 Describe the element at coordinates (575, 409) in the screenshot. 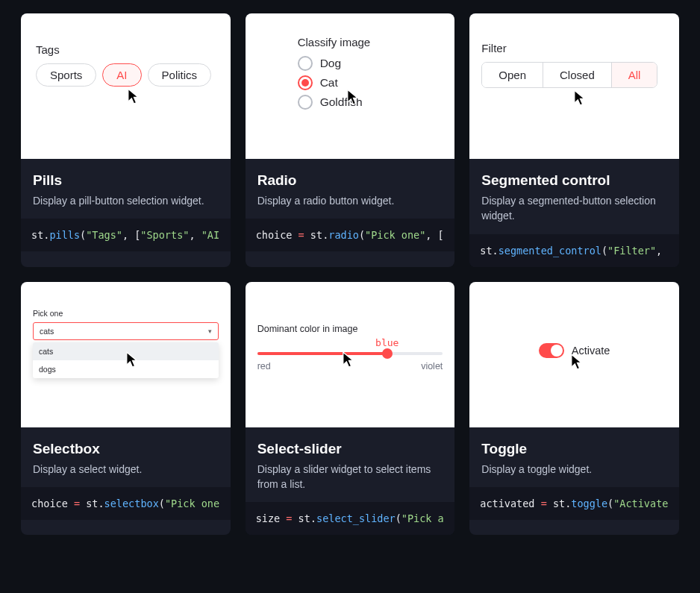

I see `card-toggle: Activate Toggle Display a toggle widget.…` at that location.